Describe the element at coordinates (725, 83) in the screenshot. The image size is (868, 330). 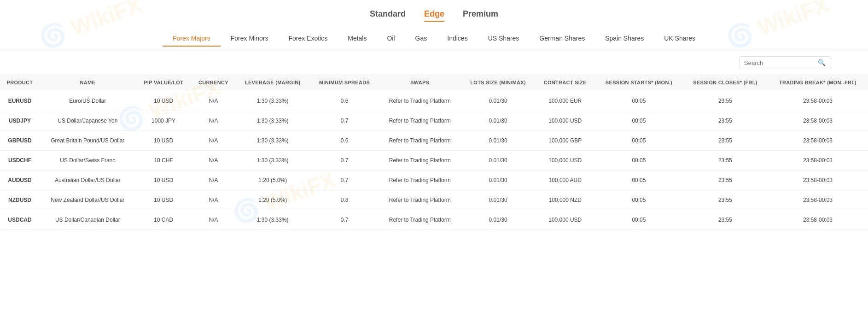
I see `col-session-closes: SESSION CLOSES* (FRI.)` at that location.